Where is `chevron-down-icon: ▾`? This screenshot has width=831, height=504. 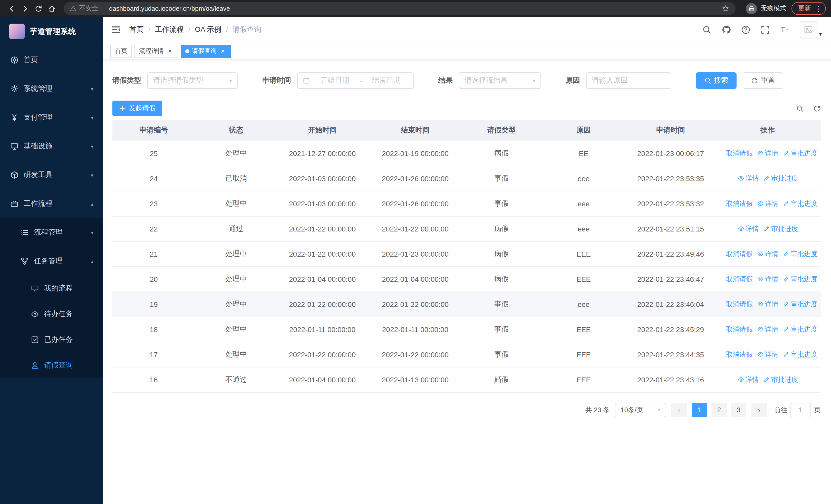
chevron-down-icon: ▾ is located at coordinates (231, 81).